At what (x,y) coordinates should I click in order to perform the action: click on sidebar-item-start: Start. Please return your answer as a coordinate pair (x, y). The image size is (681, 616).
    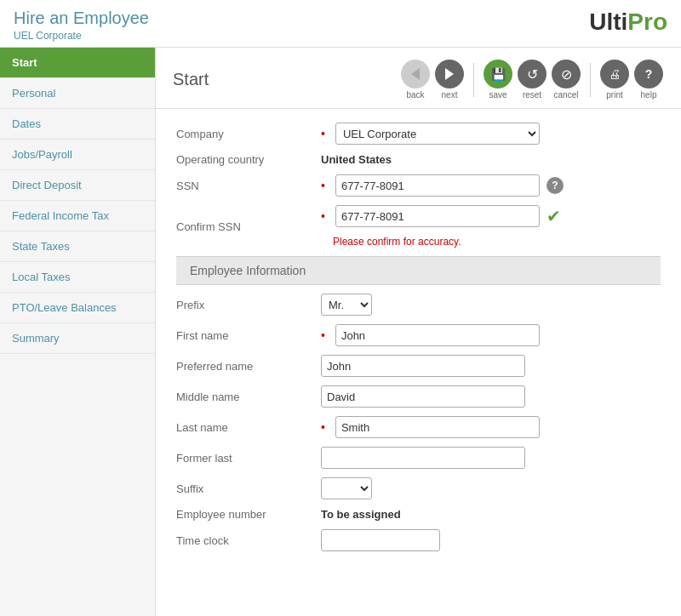
    Looking at the image, I should click on (77, 63).